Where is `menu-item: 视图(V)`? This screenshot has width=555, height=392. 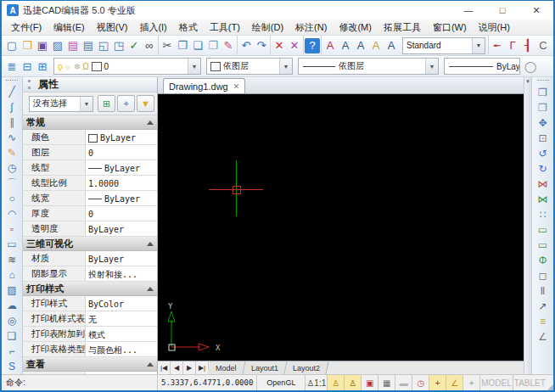
menu-item: 视图(V) is located at coordinates (112, 27).